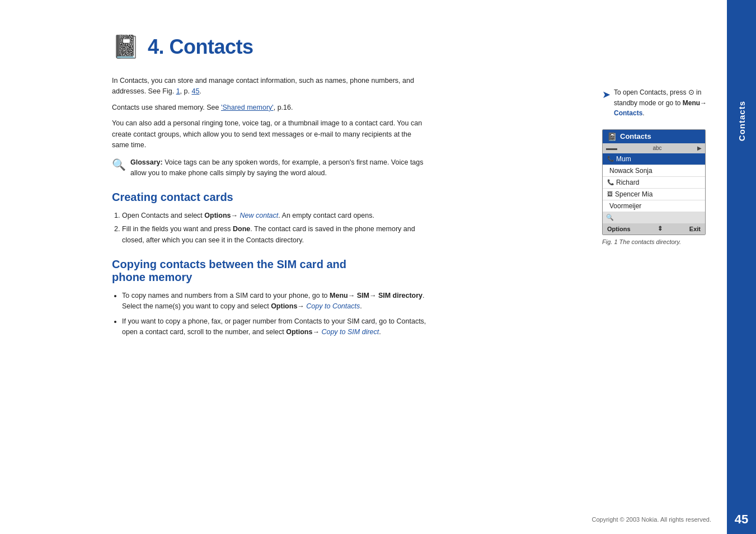 The width and height of the screenshot is (756, 534). I want to click on contact-icon-richard: 📞, so click(611, 182).